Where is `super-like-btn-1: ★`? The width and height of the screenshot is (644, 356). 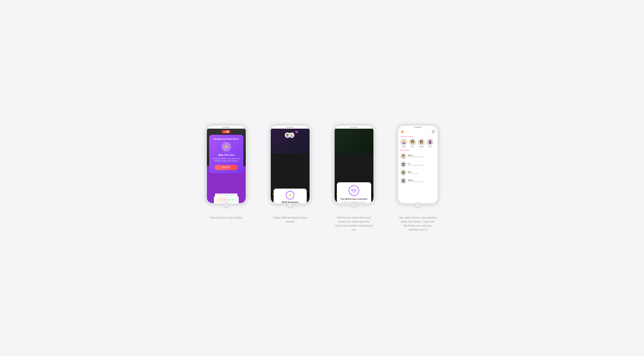 super-like-btn-1: ★ is located at coordinates (234, 200).